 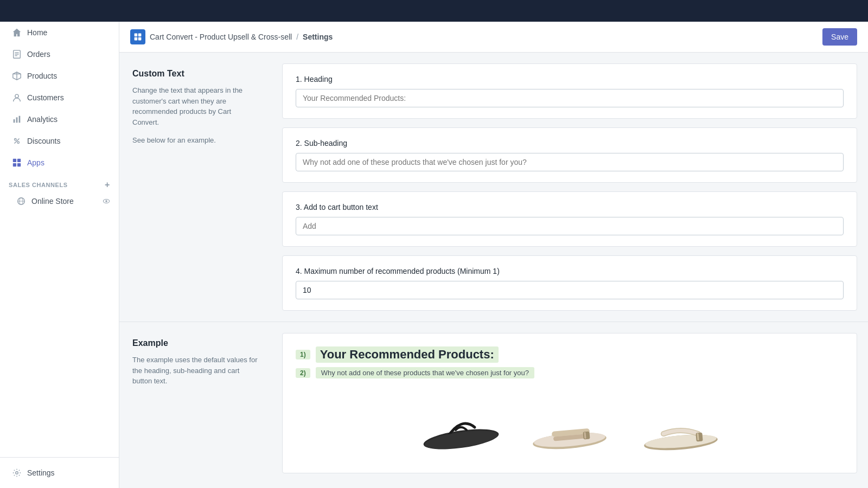 I want to click on page-header: Cart Convert - Product Upsell & Cross-se…, so click(x=494, y=37).